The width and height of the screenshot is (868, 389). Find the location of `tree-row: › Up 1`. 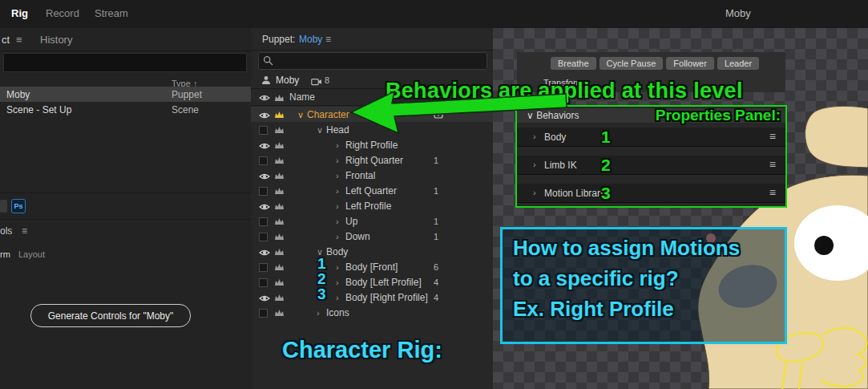

tree-row: › Up 1 is located at coordinates (372, 221).